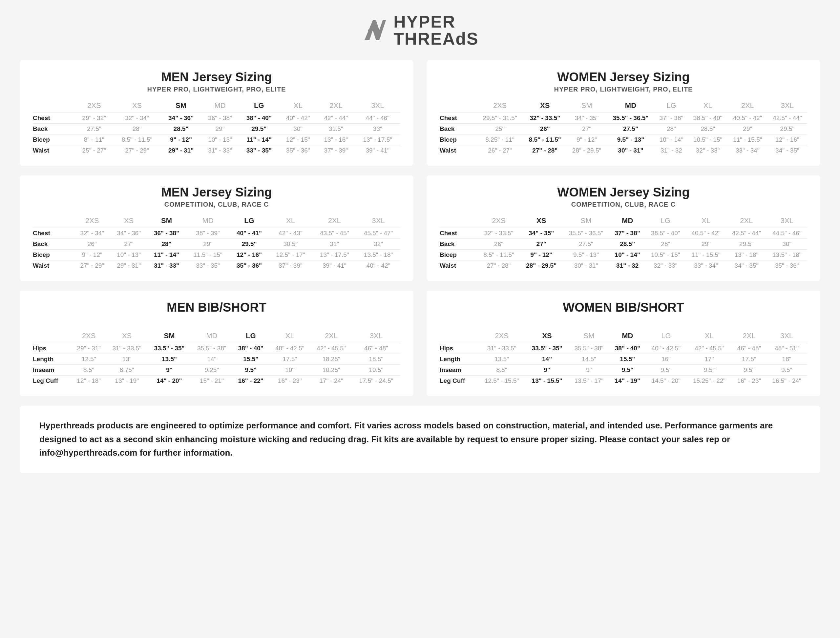 Image resolution: width=840 pixels, height=638 pixels. What do you see at coordinates (127, 381) in the screenshot?
I see `cell-3-1: 13" - 19"` at bounding box center [127, 381].